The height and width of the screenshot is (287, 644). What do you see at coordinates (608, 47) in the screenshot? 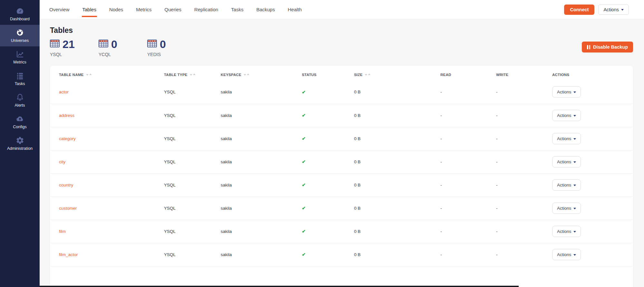
I see `disable-backup-button: Disable Backup` at bounding box center [608, 47].